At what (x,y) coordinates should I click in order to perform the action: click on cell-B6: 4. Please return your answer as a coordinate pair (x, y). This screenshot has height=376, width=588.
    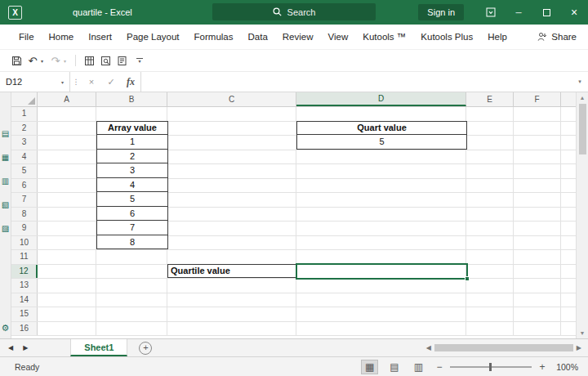
    Looking at the image, I should click on (132, 186).